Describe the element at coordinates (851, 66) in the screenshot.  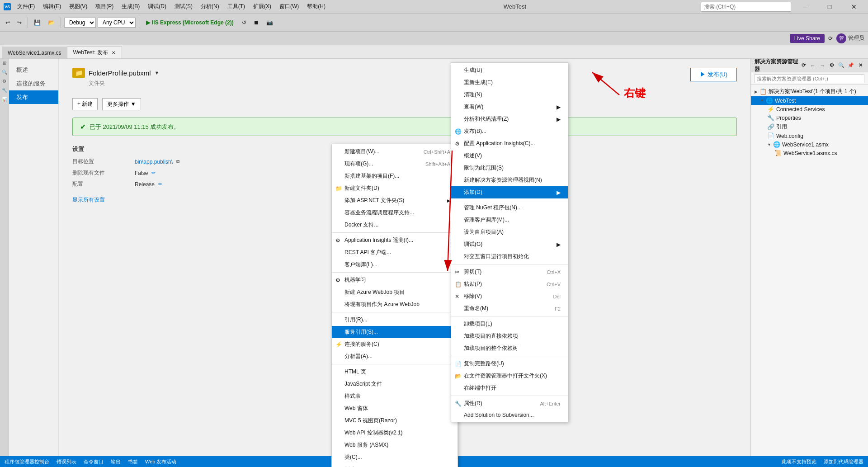
I see `se-pin: 📌` at that location.